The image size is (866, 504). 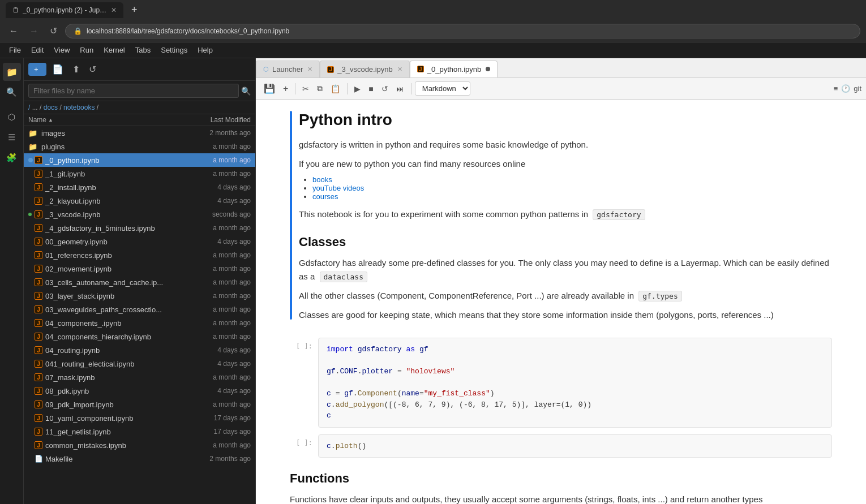 I want to click on new-file-button: 📄, so click(x=58, y=69).